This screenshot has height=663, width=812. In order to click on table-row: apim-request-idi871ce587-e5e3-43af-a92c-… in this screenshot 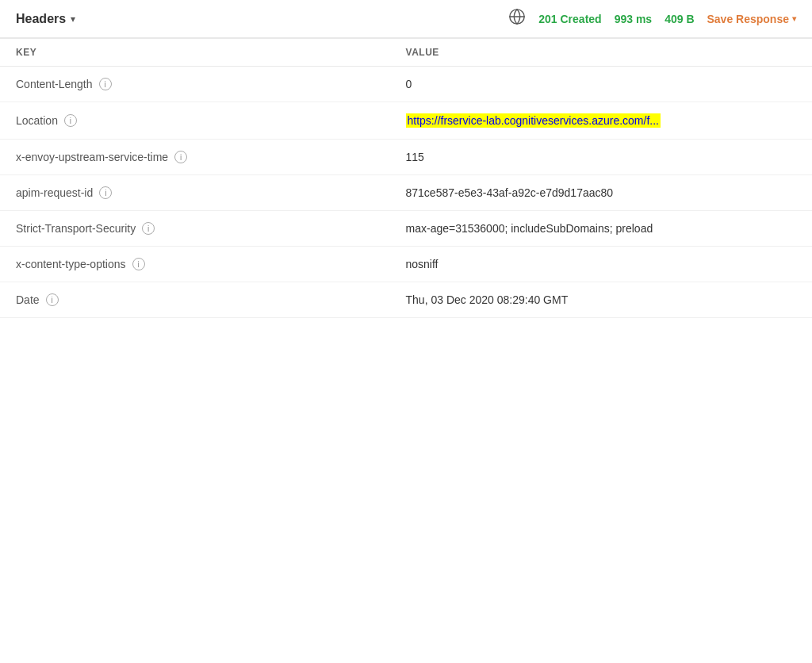, I will do `click(406, 194)`.